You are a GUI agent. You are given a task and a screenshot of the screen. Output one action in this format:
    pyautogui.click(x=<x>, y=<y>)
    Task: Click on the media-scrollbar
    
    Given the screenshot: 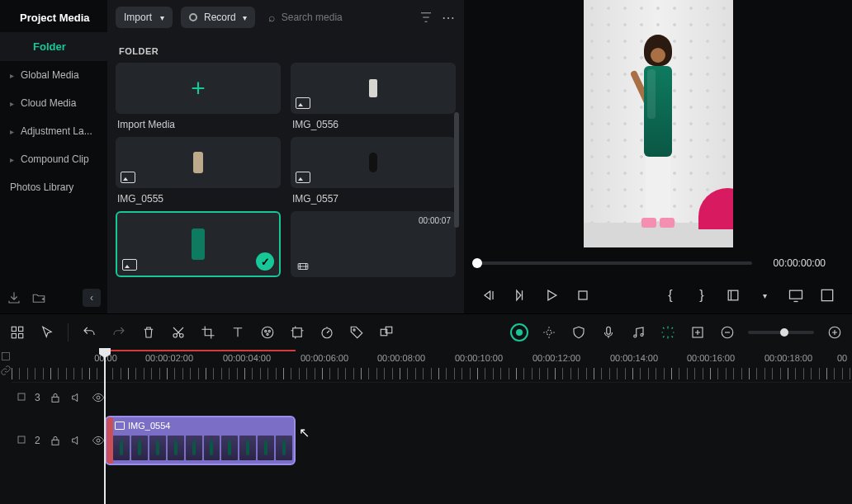 What is the action you would take?
    pyautogui.click(x=457, y=170)
    